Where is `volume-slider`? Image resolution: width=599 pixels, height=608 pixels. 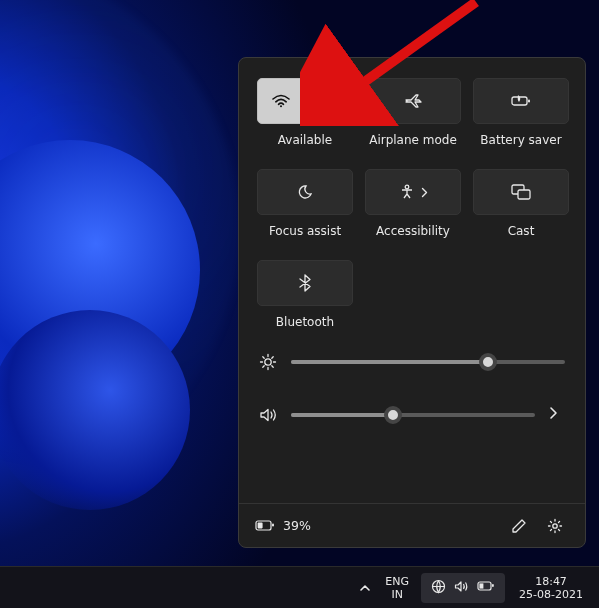 volume-slider is located at coordinates (412, 414).